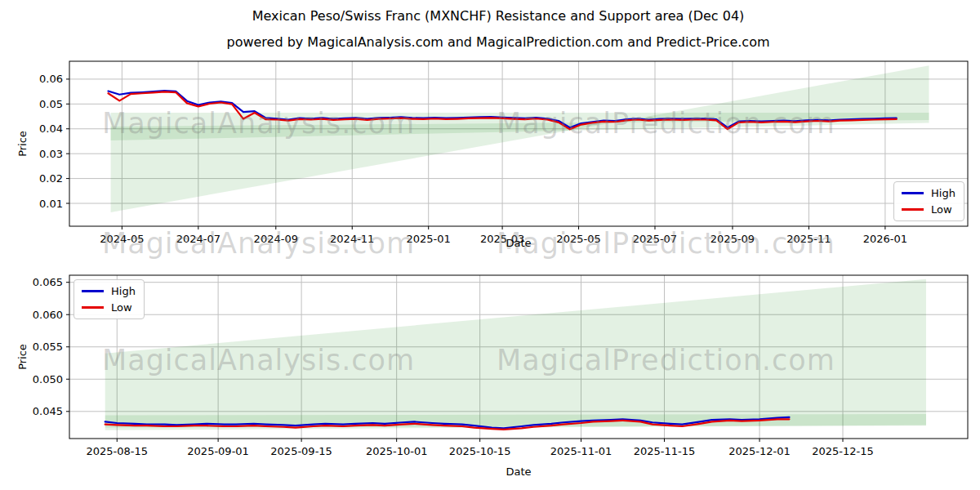 This screenshot has height=490, width=980. Describe the element at coordinates (23, 144) in the screenshot. I see `y-axis-label-price-top: Price` at that location.